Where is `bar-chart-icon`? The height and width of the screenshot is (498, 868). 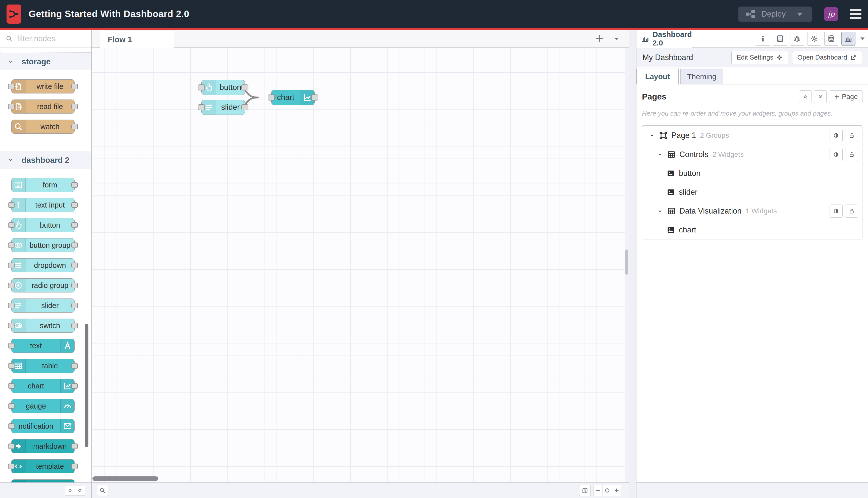 bar-chart-icon is located at coordinates (849, 39).